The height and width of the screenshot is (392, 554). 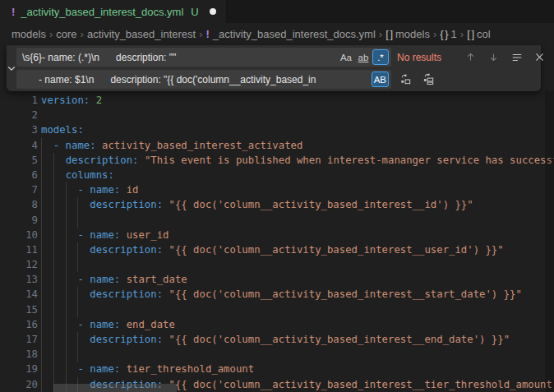 What do you see at coordinates (277, 100) in the screenshot?
I see `code-line: 1version: 2` at bounding box center [277, 100].